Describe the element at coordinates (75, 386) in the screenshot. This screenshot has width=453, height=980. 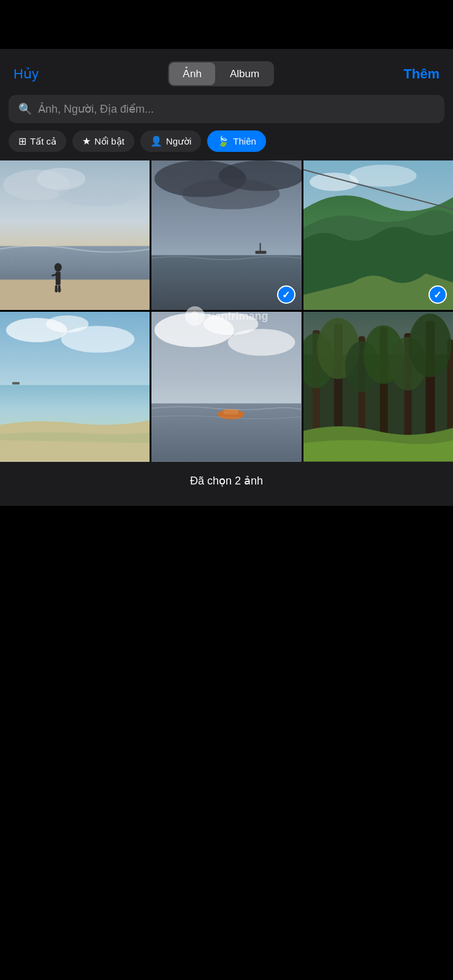
I see `photo-4-svg` at that location.